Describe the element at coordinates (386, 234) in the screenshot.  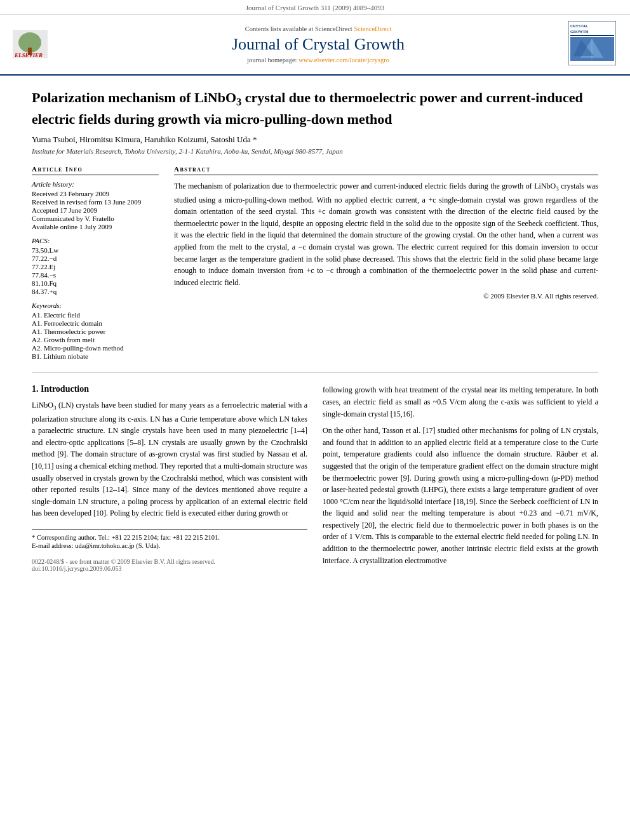
I see `abstract-text: The mechanism of polarization due to the…` at that location.